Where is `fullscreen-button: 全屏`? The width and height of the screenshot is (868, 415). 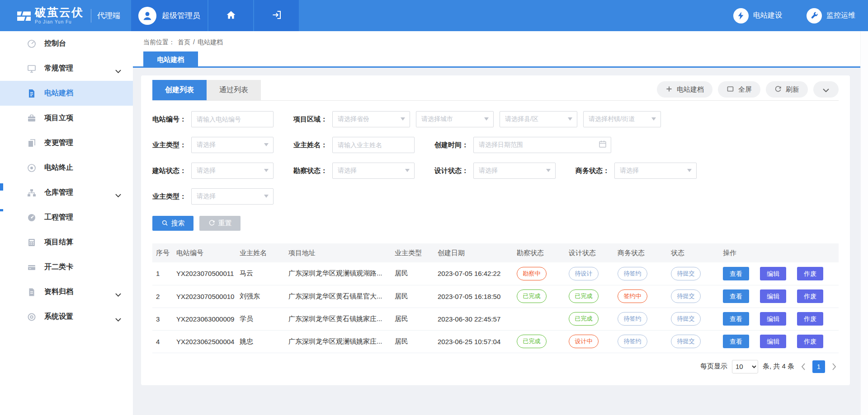
fullscreen-button: 全屏 is located at coordinates (739, 89).